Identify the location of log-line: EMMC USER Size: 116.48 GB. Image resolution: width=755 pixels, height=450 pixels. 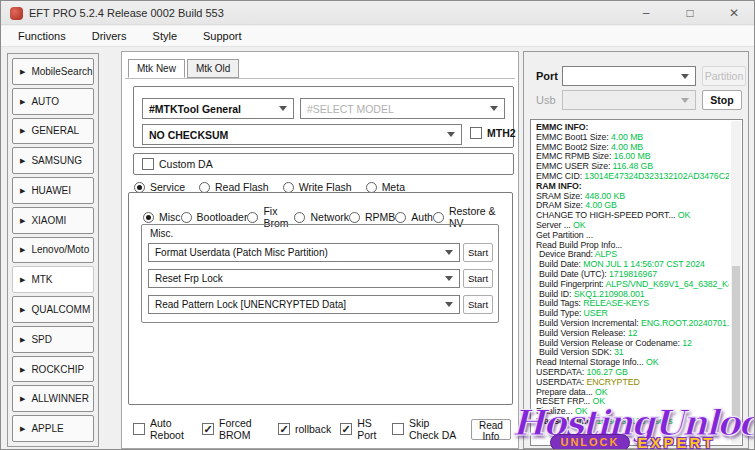
(632, 167).